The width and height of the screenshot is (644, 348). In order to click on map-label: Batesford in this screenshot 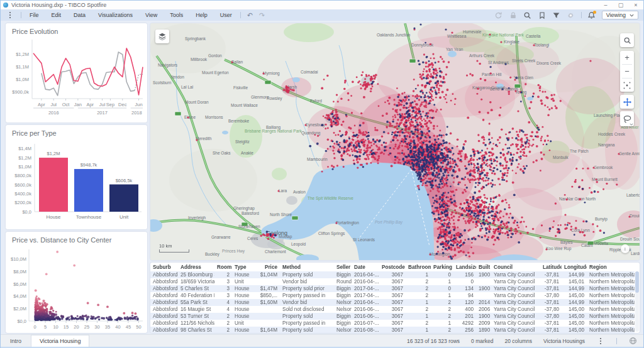, I will do `click(250, 214)`.